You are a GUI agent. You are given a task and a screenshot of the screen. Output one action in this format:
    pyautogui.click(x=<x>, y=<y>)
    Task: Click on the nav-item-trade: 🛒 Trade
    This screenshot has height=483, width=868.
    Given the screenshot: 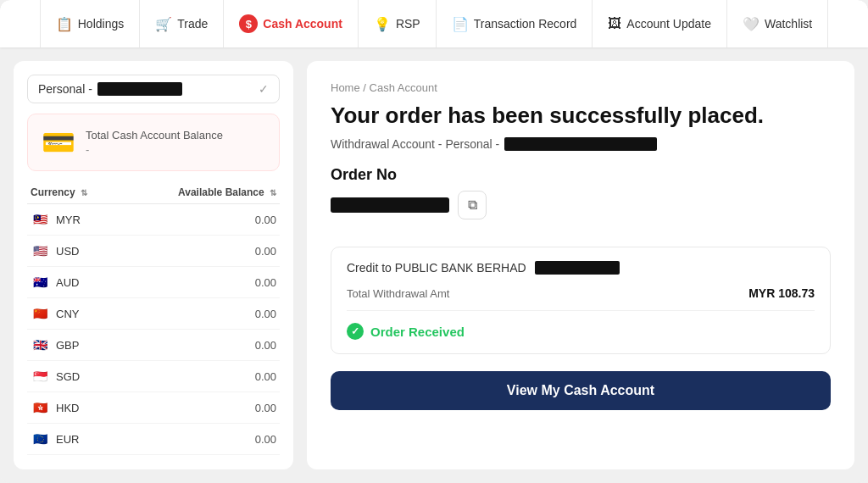 What is the action you would take?
    pyautogui.click(x=181, y=24)
    